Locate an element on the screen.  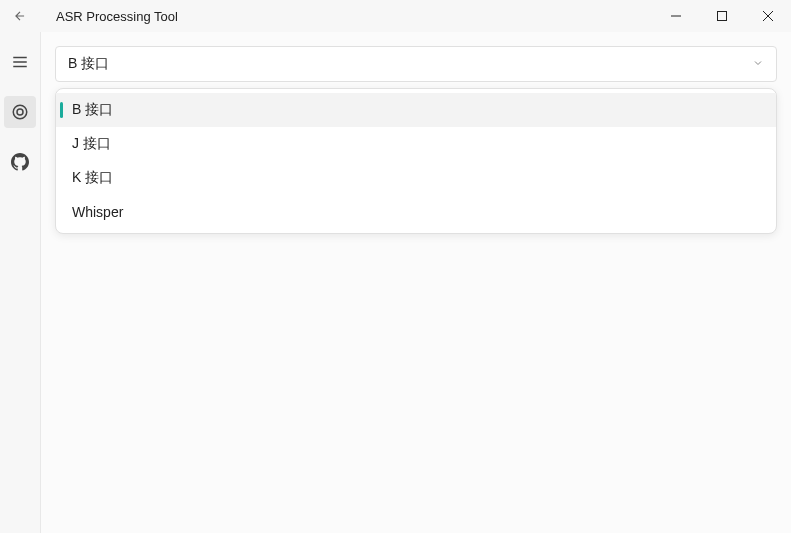
dropdown-option-b: B 接口 is located at coordinates (416, 110).